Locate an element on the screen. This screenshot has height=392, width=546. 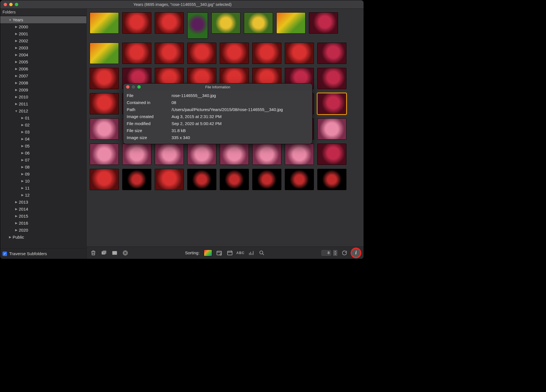
tree-row: 2000 is located at coordinates (43, 27).